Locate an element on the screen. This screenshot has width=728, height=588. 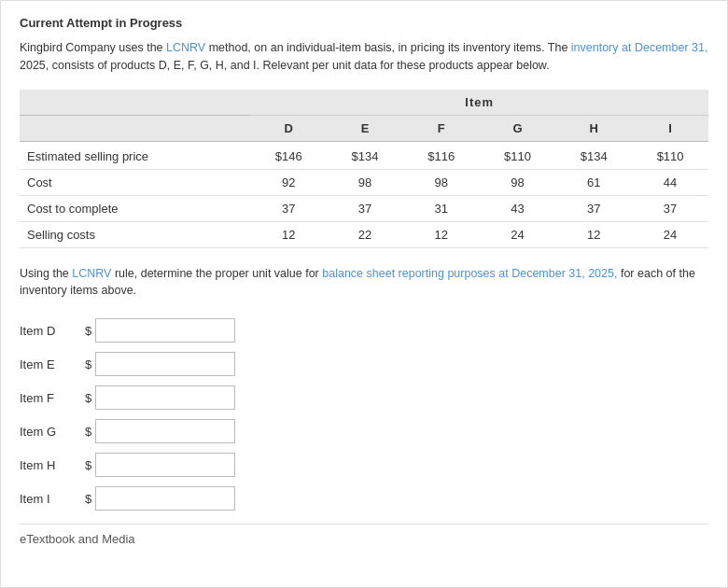
cell-value: 43 is located at coordinates (518, 208).